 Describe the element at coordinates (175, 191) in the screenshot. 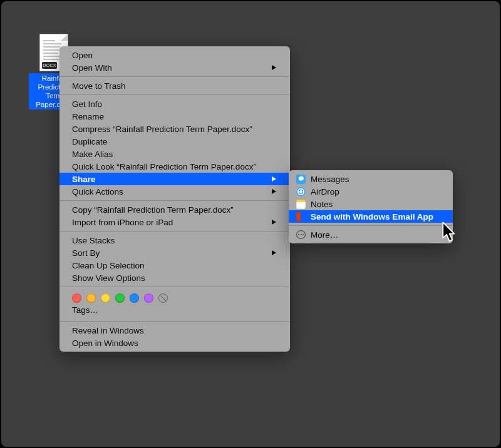

I see `menu-quick-actions: Quick Actions` at that location.